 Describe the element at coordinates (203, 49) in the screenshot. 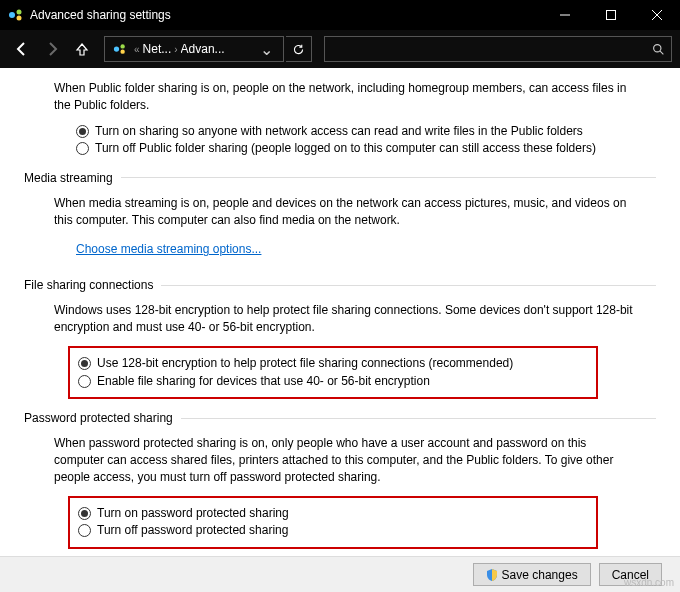

I see `breadcrumb-seg-2: Advan...` at that location.